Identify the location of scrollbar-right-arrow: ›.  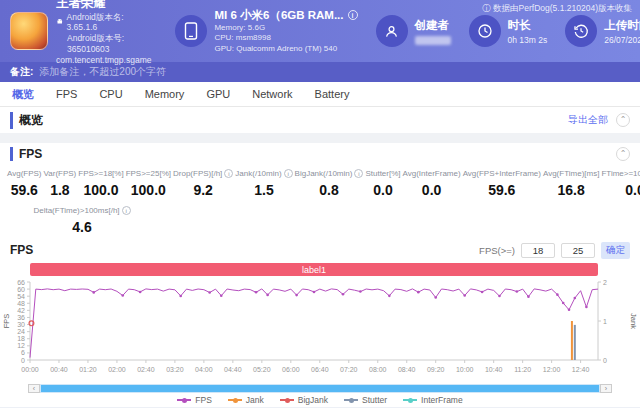
(606, 388).